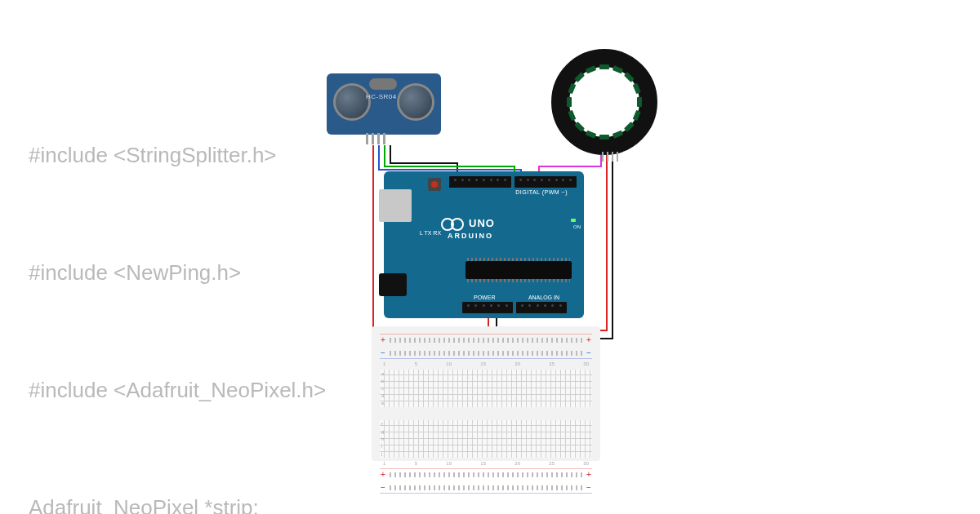  Describe the element at coordinates (486, 439) in the screenshot. I see `terminal-strip-bottom: fghij` at that location.